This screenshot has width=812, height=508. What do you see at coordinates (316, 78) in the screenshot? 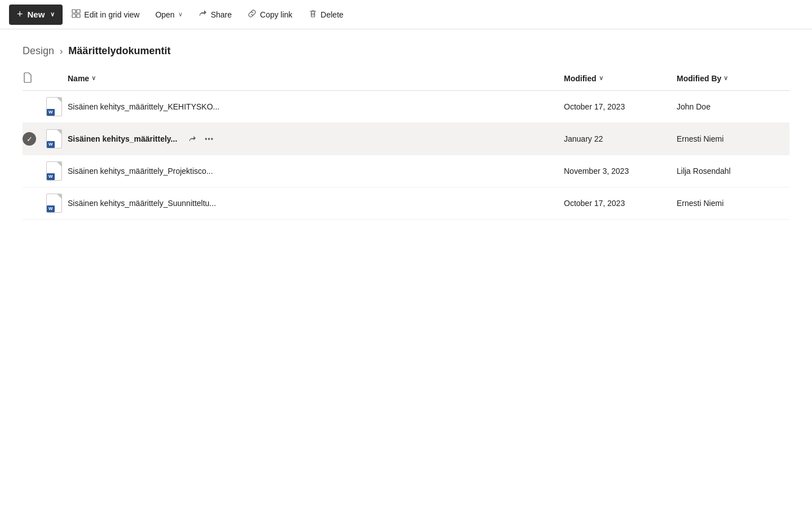
I see `header-name-col: Name ∨` at bounding box center [316, 78].